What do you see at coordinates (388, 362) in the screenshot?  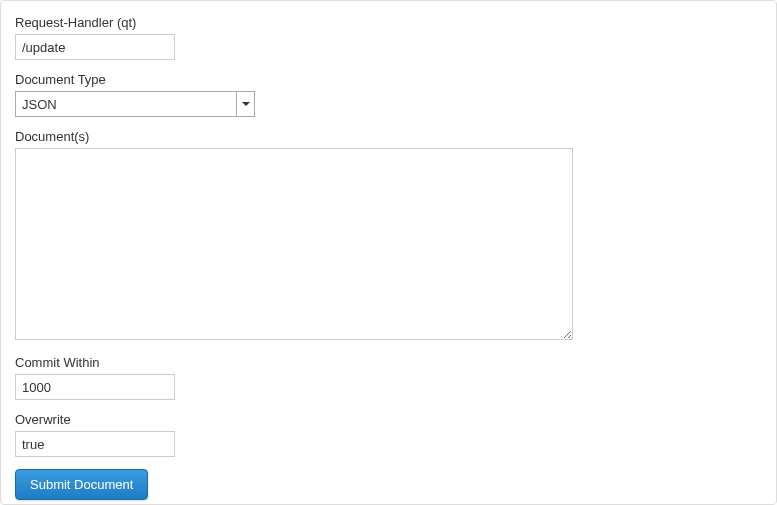 I see `commit-within-label: Commit Within` at bounding box center [388, 362].